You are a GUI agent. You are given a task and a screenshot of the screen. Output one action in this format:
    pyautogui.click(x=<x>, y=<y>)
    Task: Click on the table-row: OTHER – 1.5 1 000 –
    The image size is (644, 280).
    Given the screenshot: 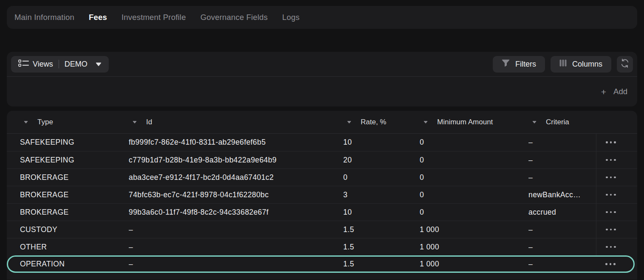 What is the action you would take?
    pyautogui.click(x=322, y=247)
    